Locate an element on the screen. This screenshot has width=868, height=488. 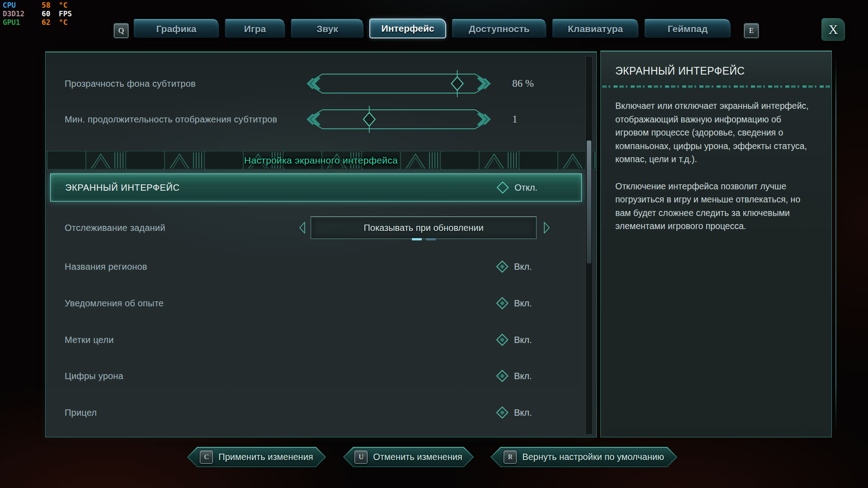
setting-label: Уведомления об опыте is located at coordinates (114, 304).